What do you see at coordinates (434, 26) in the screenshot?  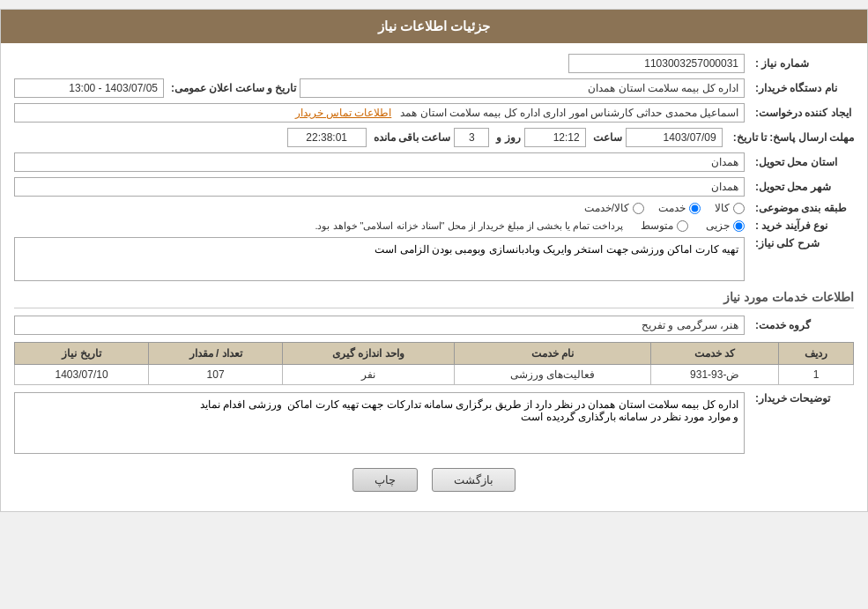 I see `page-title: جزئیات اطلاعات نیاز` at bounding box center [434, 26].